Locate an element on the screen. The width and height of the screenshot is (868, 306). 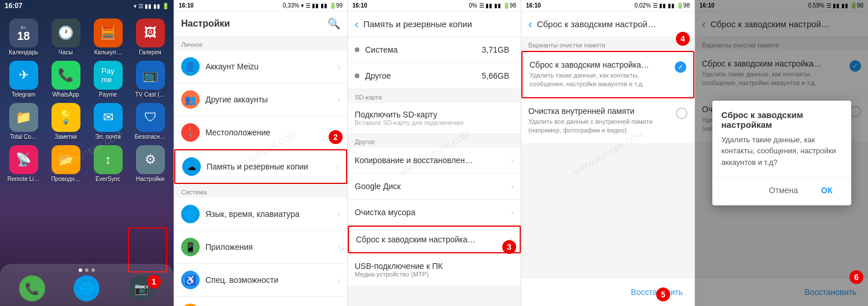
settings-item-update: 🔄 Обновление системы › is located at coordinates (260, 301).